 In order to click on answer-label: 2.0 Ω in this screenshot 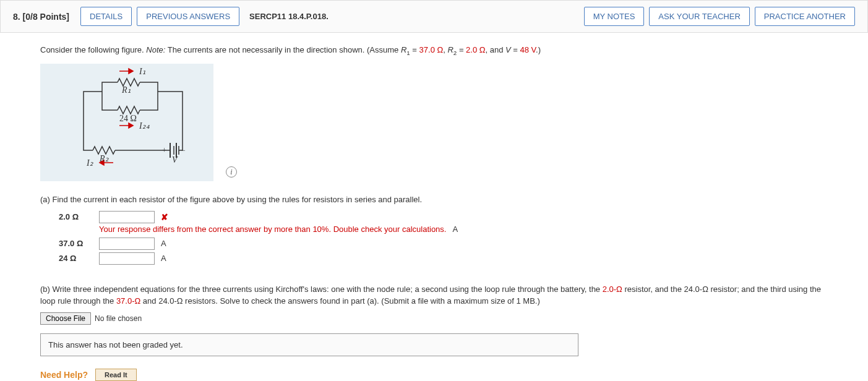, I will do `click(75, 216)`.